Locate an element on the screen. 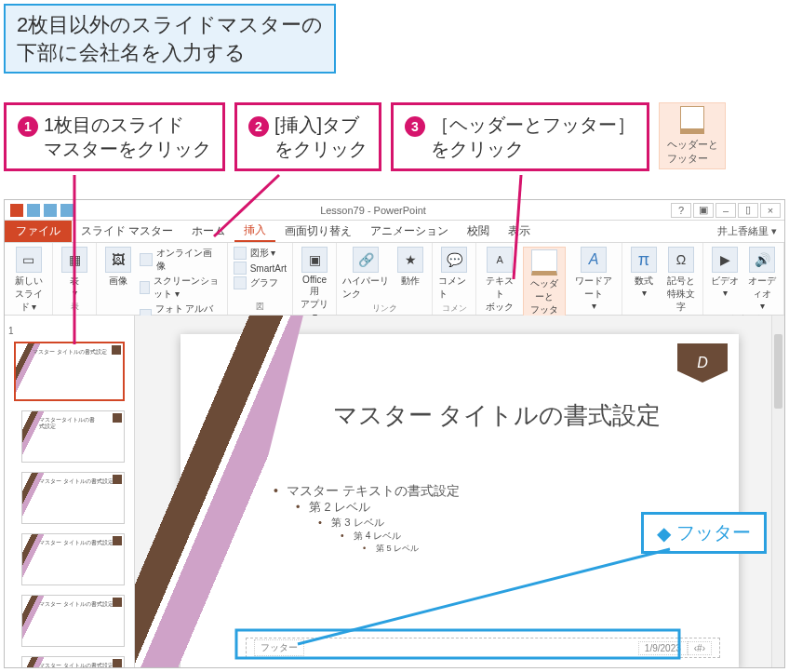 This screenshot has width=789, height=672. scrollbar-handle is located at coordinates (778, 371).